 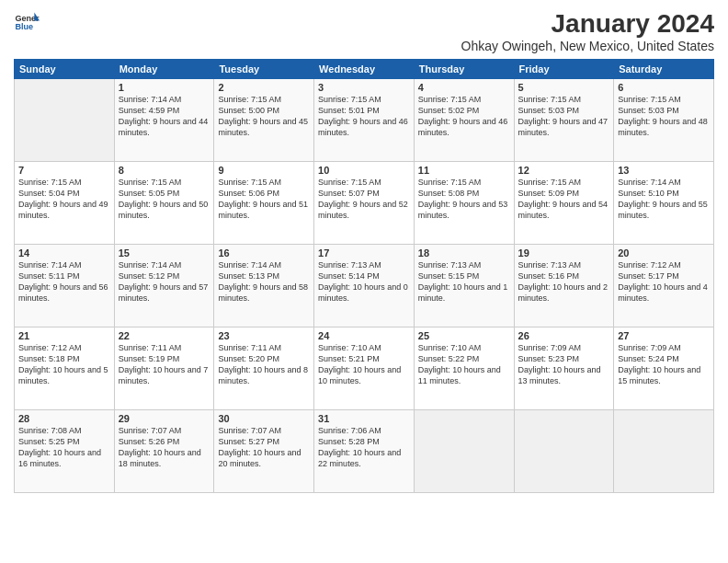 I want to click on day-info: Sunrise: 7:14 AM Sunset: 5:10 PM Dayligh…, so click(x=664, y=199).